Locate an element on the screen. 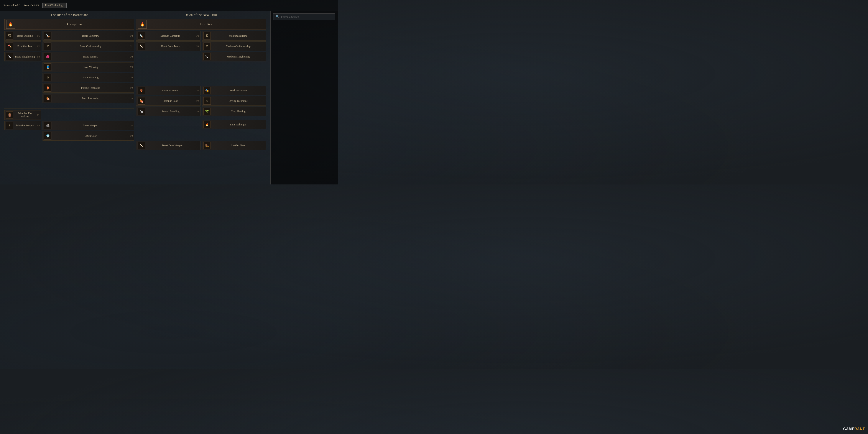 Image resolution: width=868 pixels, height=434 pixels. campfire-label: Campfire is located at coordinates (75, 24).